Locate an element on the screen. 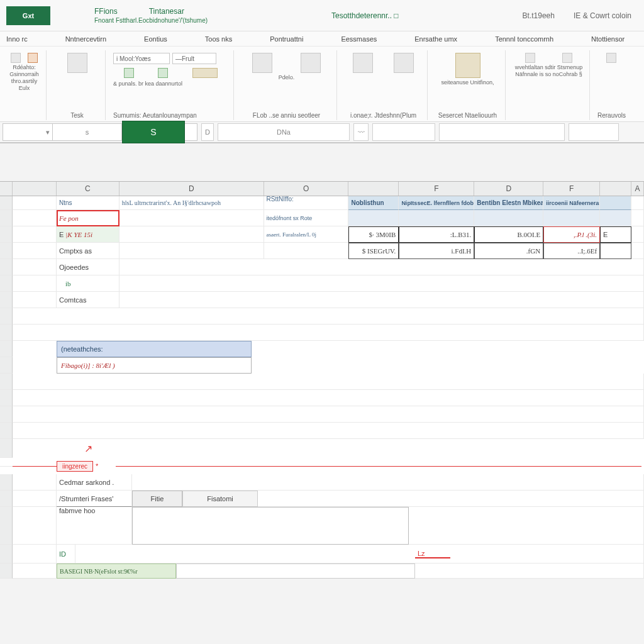 Image resolution: width=644 pixels, height=644 pixels. ribbon-icon-g4a is located at coordinates (262, 63).